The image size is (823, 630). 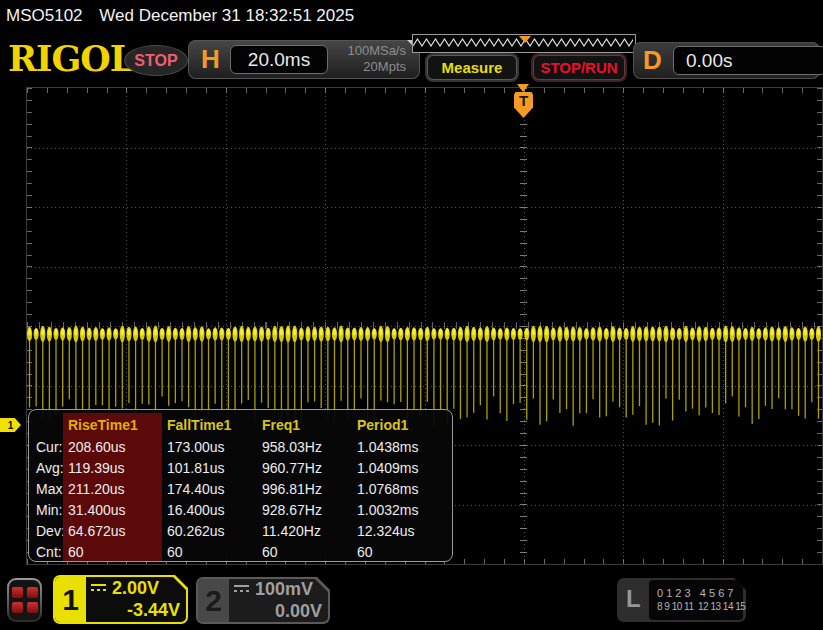 What do you see at coordinates (46, 446) in the screenshot?
I see `meas-row-label: Cur:` at bounding box center [46, 446].